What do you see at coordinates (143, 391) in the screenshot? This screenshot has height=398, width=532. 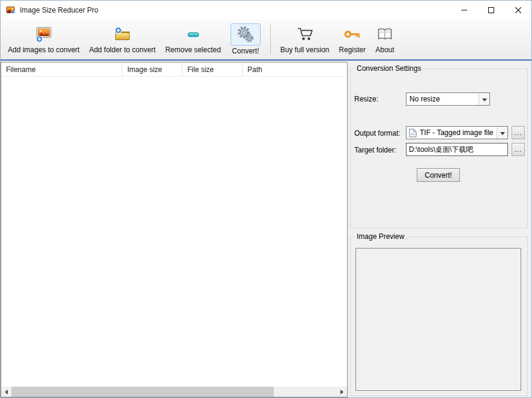 I see `scrollbar-thumb` at bounding box center [143, 391].